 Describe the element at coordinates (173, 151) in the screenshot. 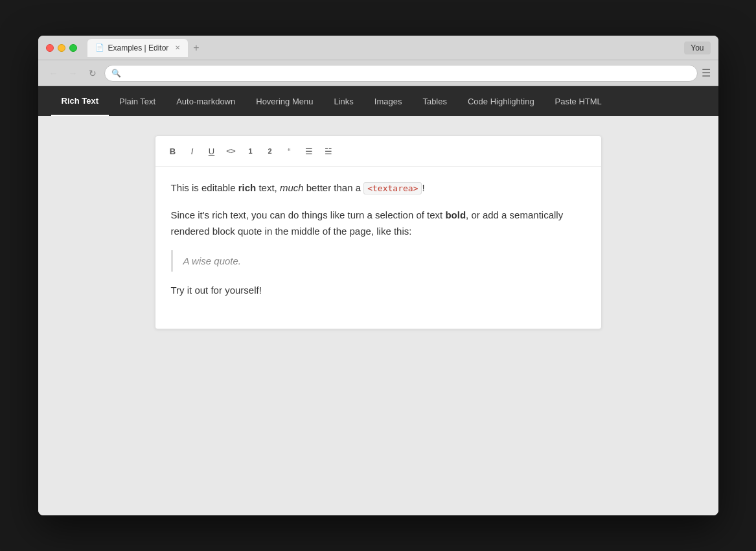

I see `bold-button: B` at that location.